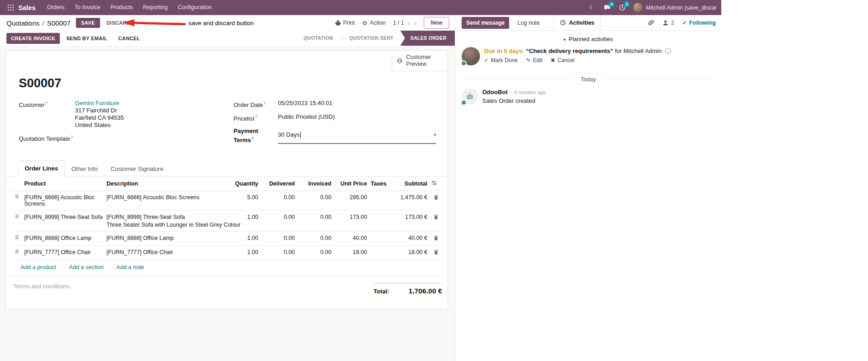 This screenshot has width=868, height=361. I want to click on help-marker: ?, so click(253, 138).